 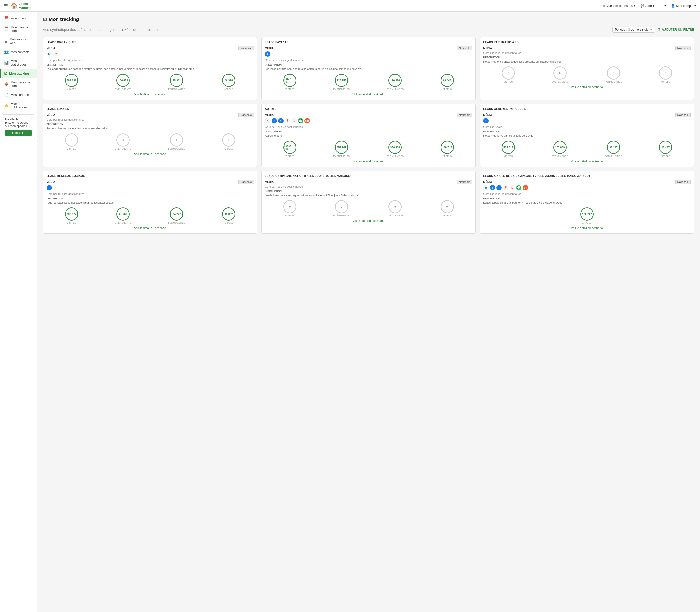 What do you see at coordinates (676, 29) in the screenshot?
I see `add-filter-button: ⚙ AJOUTER UN FILTRE` at bounding box center [676, 29].